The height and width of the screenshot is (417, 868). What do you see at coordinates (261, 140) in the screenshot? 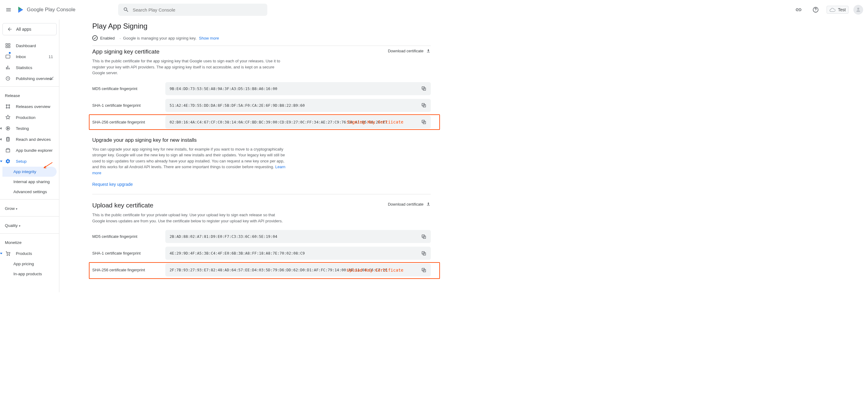
I see `upgrade-title: Upgrade your app signing key for new ins…` at bounding box center [261, 140].